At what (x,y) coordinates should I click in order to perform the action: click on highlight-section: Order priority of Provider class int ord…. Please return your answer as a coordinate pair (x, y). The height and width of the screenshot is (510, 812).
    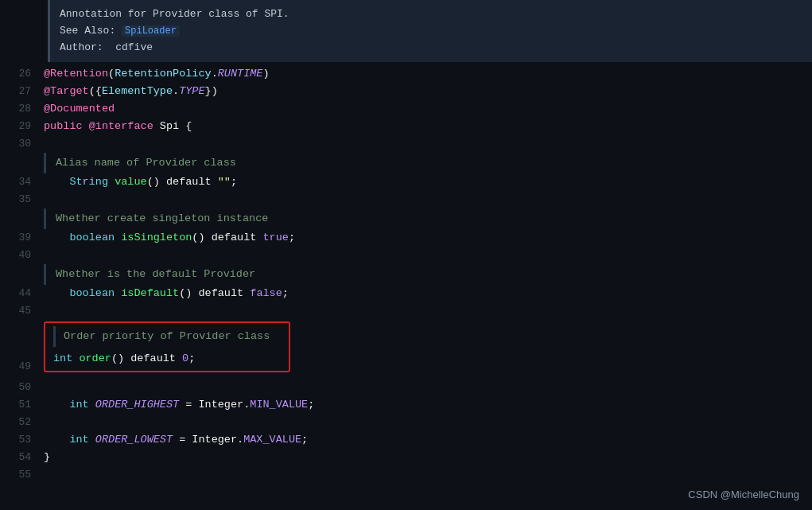
    Looking at the image, I should click on (406, 347).